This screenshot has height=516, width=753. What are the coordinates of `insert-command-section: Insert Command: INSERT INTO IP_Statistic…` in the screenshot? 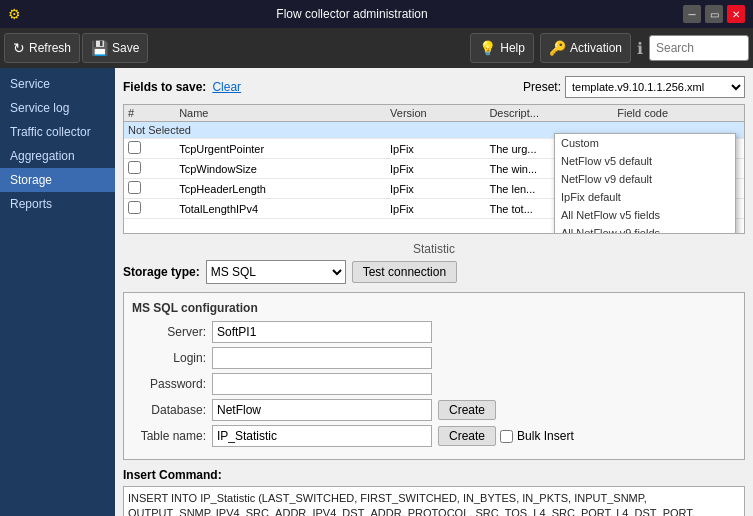 It's located at (434, 492).